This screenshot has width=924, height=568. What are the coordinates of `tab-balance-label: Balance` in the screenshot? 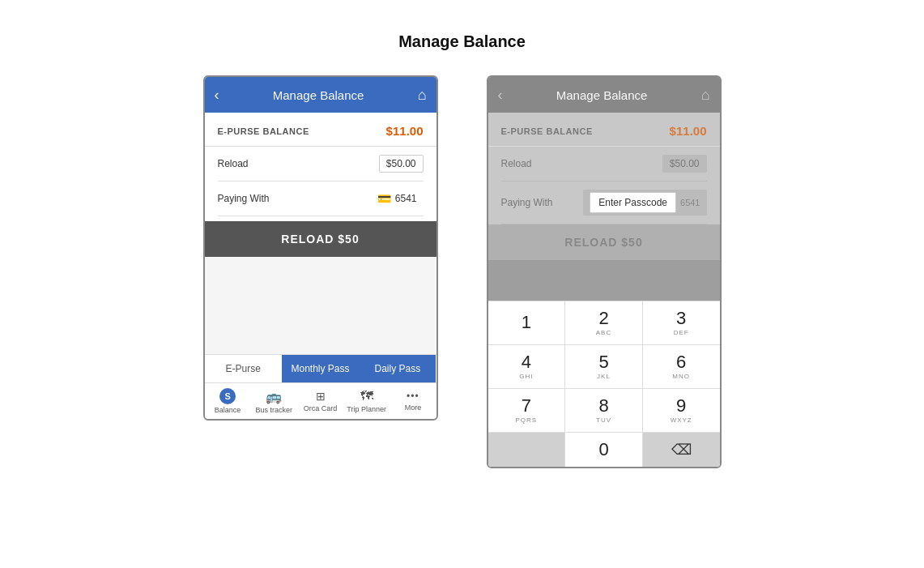 It's located at (228, 410).